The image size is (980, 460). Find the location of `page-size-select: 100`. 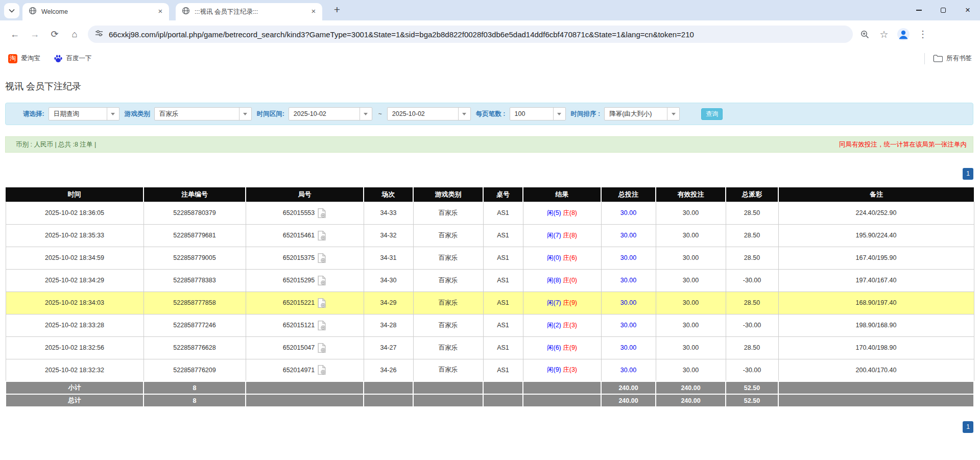

page-size-select: 100 is located at coordinates (538, 114).